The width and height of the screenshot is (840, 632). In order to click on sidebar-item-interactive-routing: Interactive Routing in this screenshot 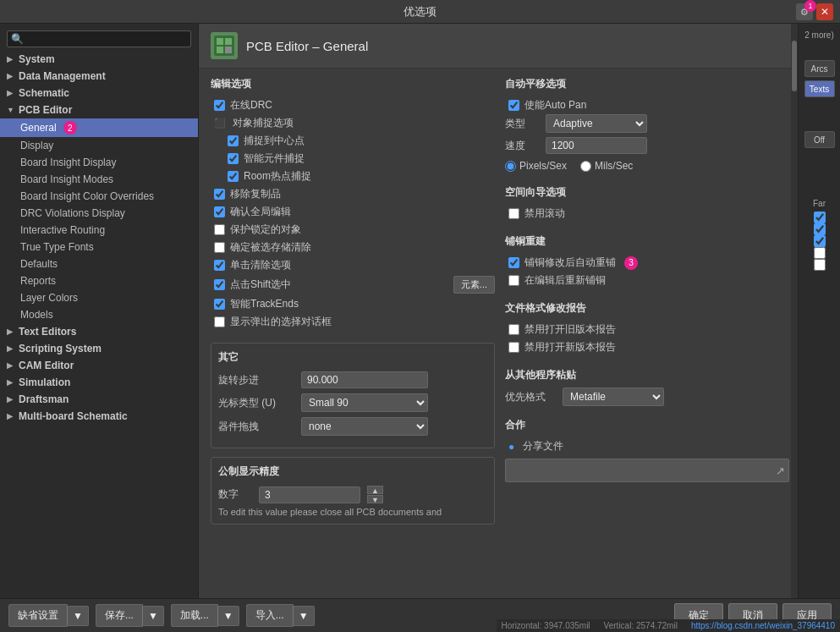, I will do `click(99, 230)`.